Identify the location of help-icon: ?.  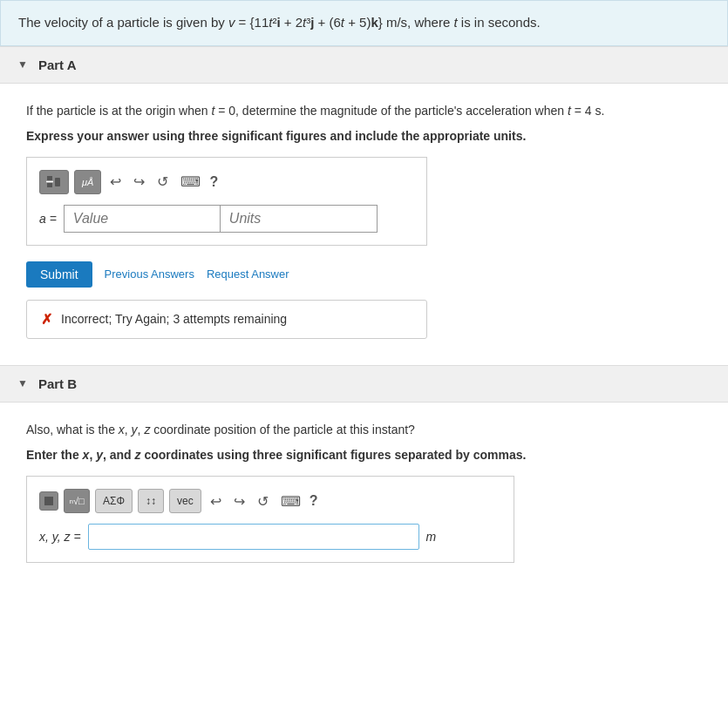
(214, 182).